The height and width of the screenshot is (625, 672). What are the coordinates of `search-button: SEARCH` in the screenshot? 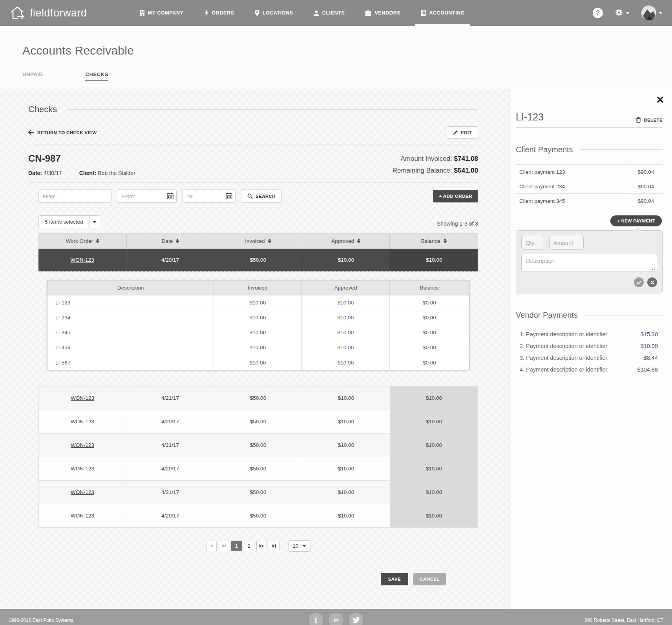 It's located at (261, 196).